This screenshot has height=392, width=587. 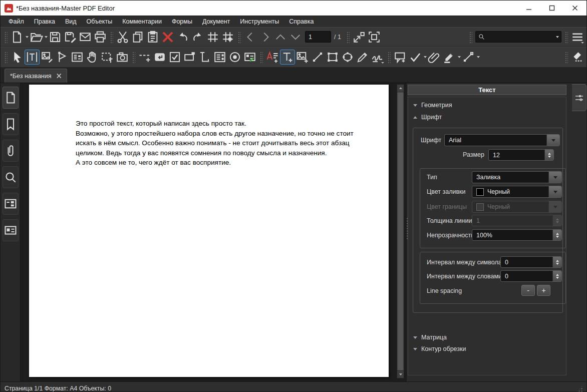 I want to click on close-button, so click(x=575, y=8).